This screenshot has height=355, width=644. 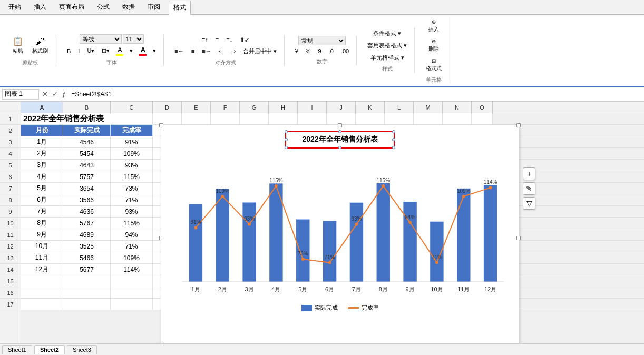 What do you see at coordinates (132, 200) in the screenshot?
I see `cell-c8: 71%` at bounding box center [132, 200].